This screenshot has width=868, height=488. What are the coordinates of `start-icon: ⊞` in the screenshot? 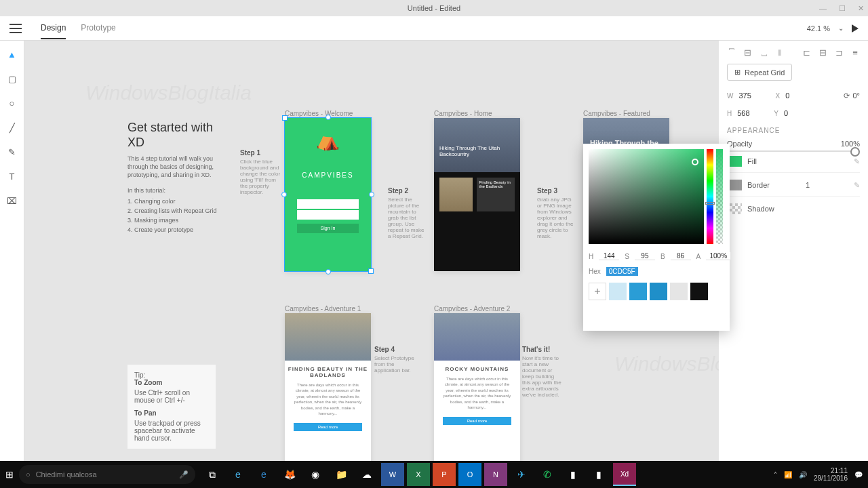 It's located at (9, 474).